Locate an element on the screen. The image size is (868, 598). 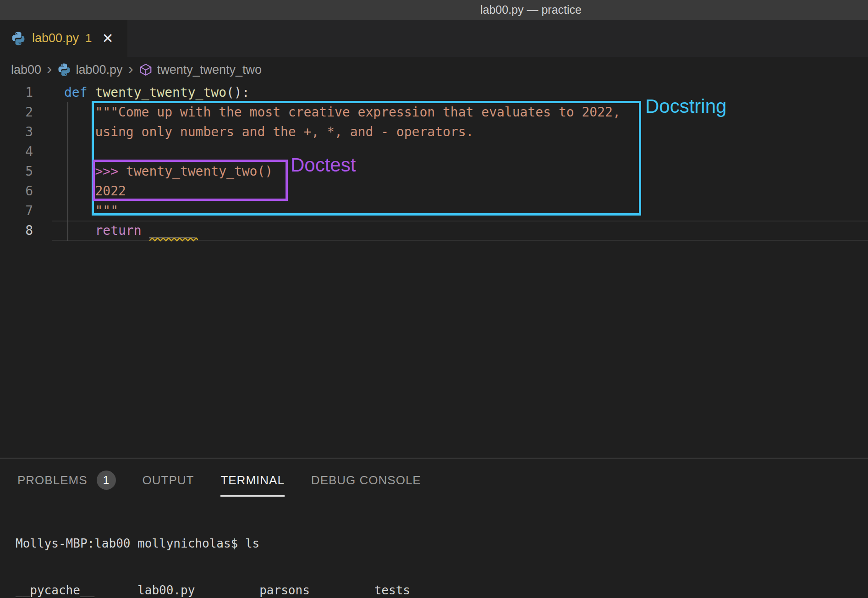
code-line: using only numbers and the +, *, and - o… is located at coordinates (269, 132).